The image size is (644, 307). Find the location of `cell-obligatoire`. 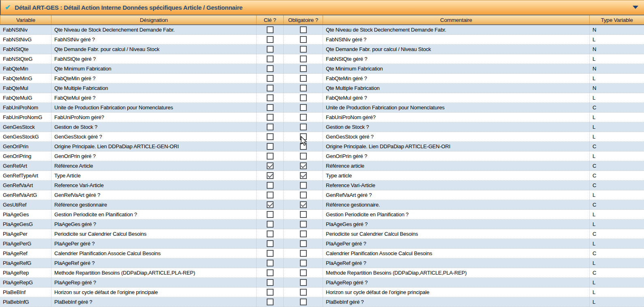

cell-obligatoire is located at coordinates (303, 185).